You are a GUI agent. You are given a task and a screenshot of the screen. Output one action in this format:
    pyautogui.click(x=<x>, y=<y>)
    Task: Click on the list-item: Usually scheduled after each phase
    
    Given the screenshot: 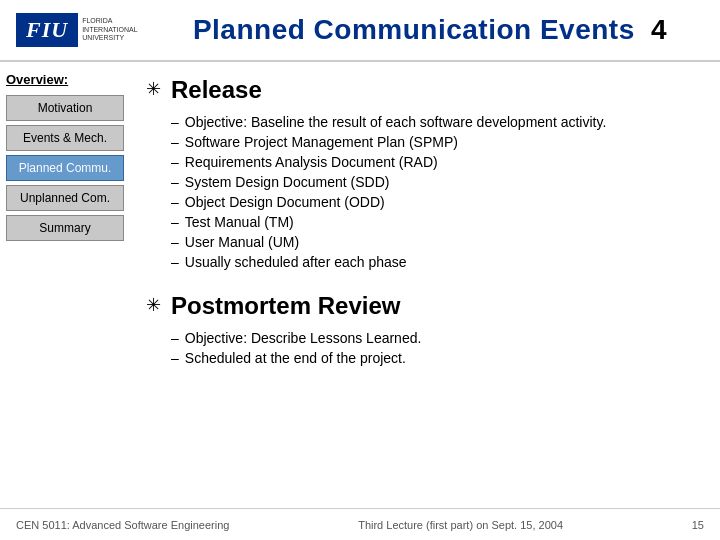 What is the action you would take?
    pyautogui.click(x=436, y=262)
    